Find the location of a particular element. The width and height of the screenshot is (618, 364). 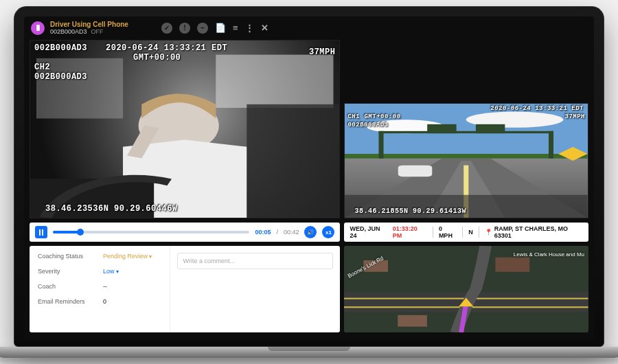

more-icon: ⋮ is located at coordinates (250, 28).